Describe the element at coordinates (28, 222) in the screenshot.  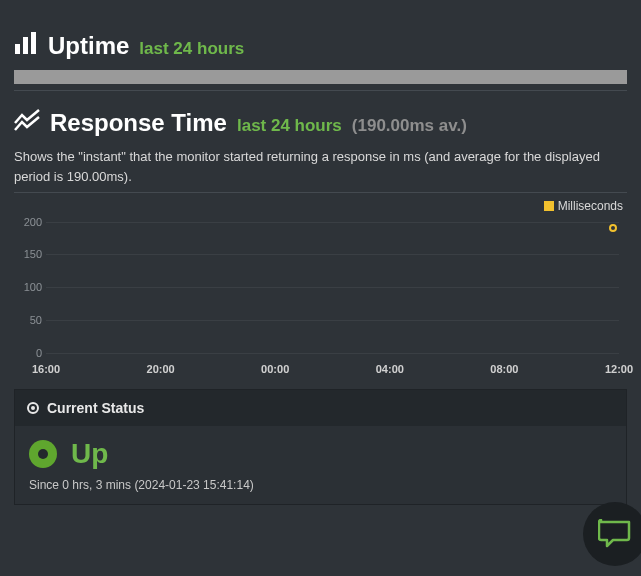
I see `y-tick-label: 200` at that location.